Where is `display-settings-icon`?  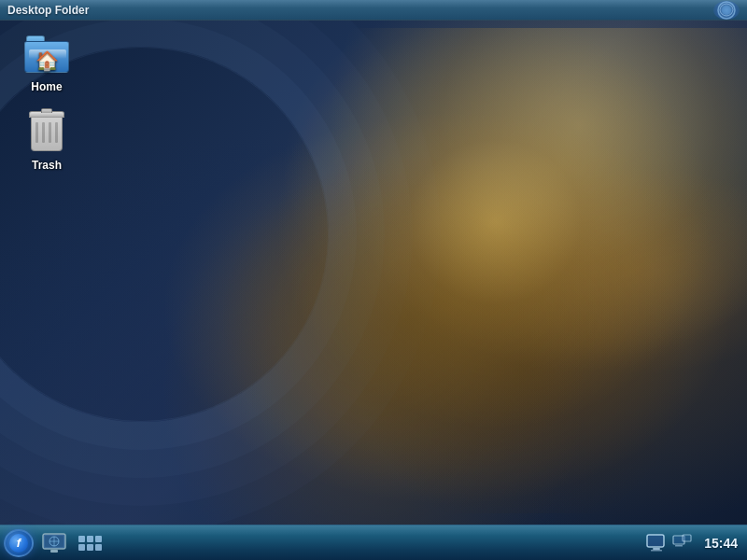 display-settings-icon is located at coordinates (656, 543).